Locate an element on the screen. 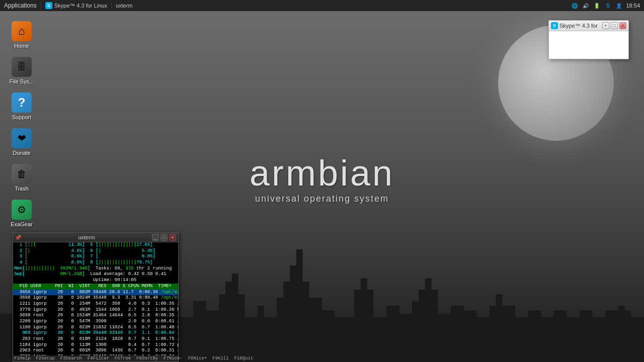  home-icon-label: Home is located at coordinates (21, 46).